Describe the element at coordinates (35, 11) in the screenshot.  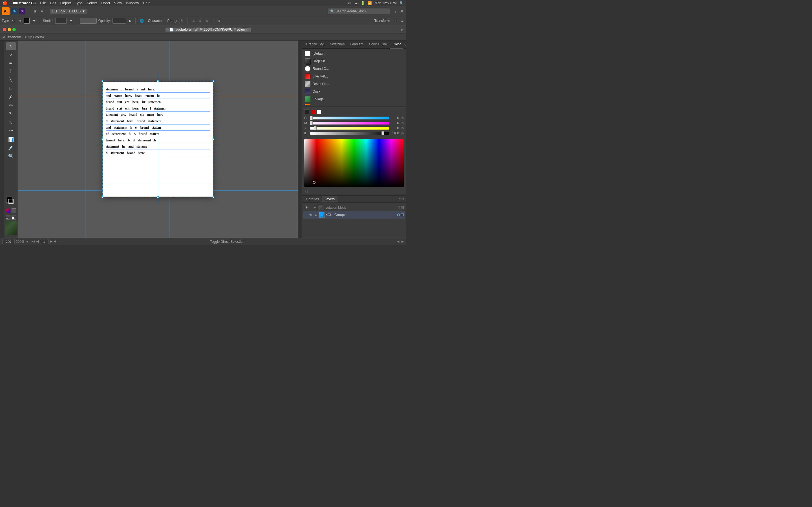
I see `grid-view-btn: ⊞` at that location.